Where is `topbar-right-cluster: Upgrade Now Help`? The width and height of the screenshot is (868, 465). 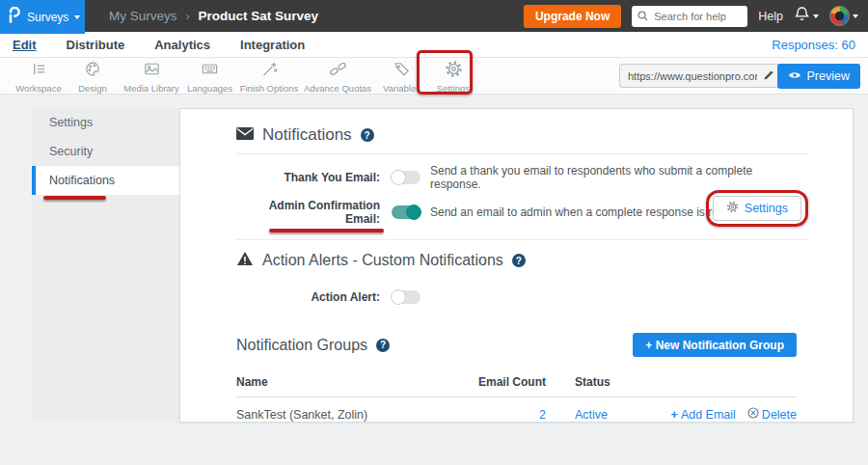 topbar-right-cluster: Upgrade Now Help is located at coordinates (691, 15).